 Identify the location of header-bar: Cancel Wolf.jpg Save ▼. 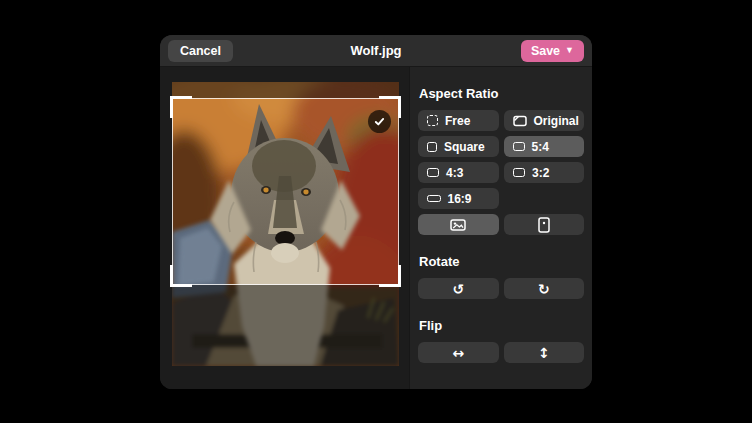
(376, 51).